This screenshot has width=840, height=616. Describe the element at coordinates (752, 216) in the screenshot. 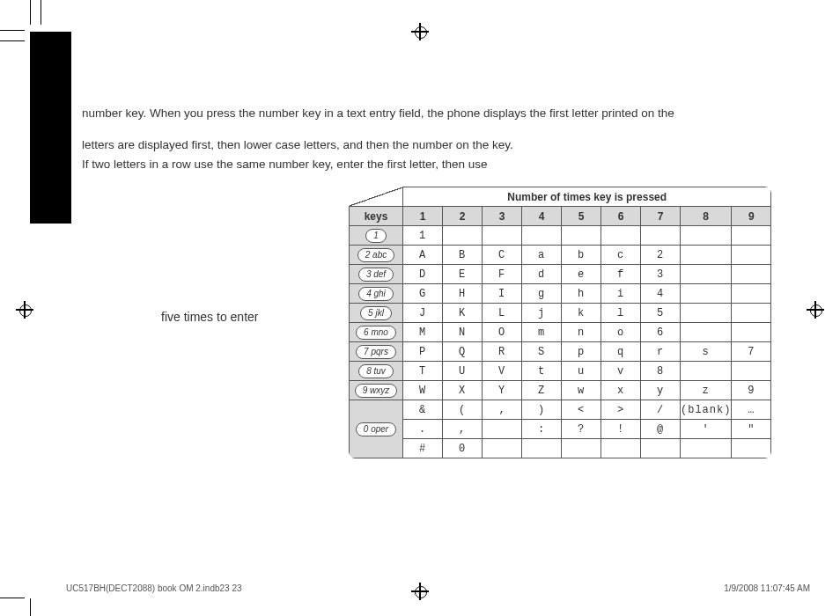

I see `column-header: 9` at that location.